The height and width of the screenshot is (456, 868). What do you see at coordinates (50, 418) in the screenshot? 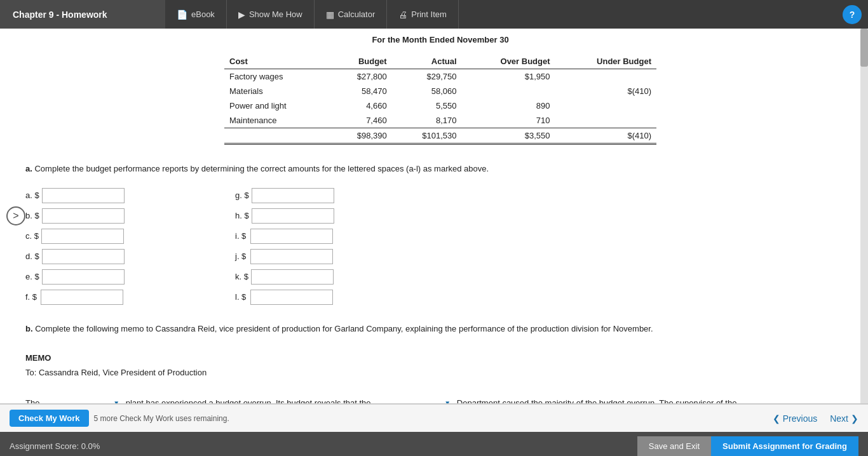
I see `check-my-work-label: Check My Work` at bounding box center [50, 418].